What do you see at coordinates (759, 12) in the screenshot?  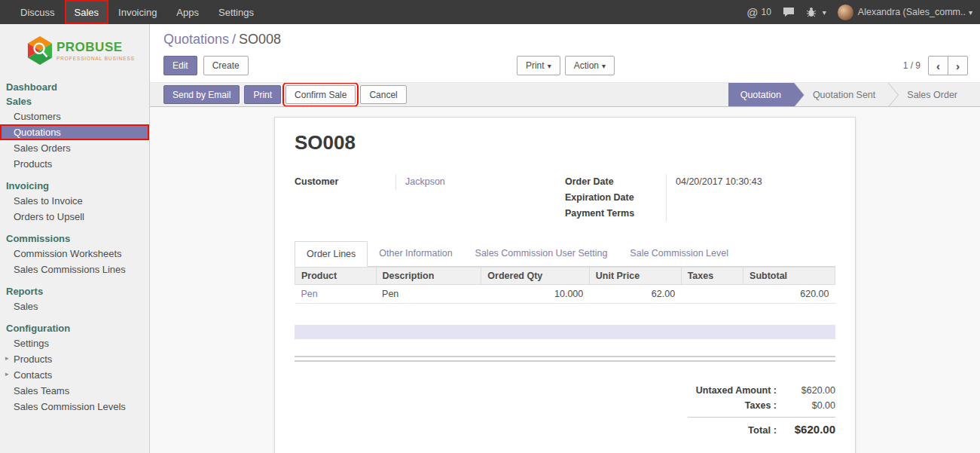 I see `mention-indicator: @ 10` at bounding box center [759, 12].